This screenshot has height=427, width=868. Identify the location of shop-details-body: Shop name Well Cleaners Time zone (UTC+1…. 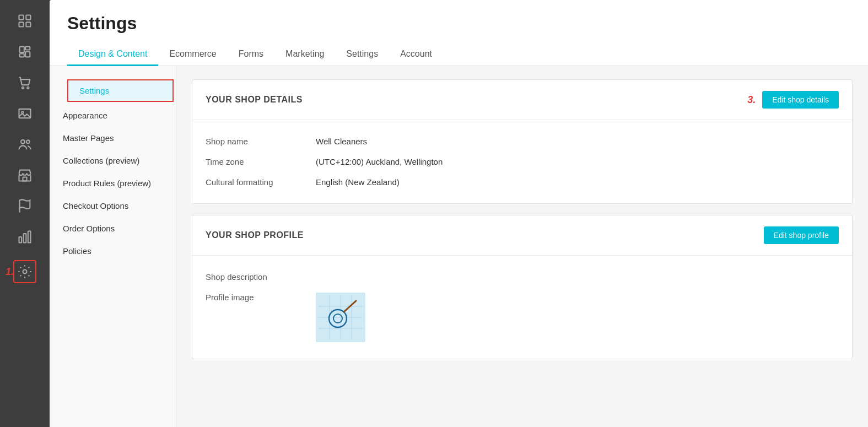
(522, 162).